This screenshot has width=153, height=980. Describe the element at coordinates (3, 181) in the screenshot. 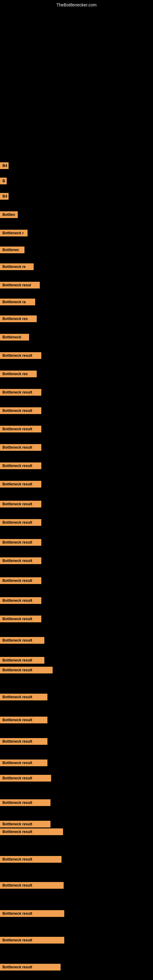

I see `bottleneck-result-item: B` at that location.